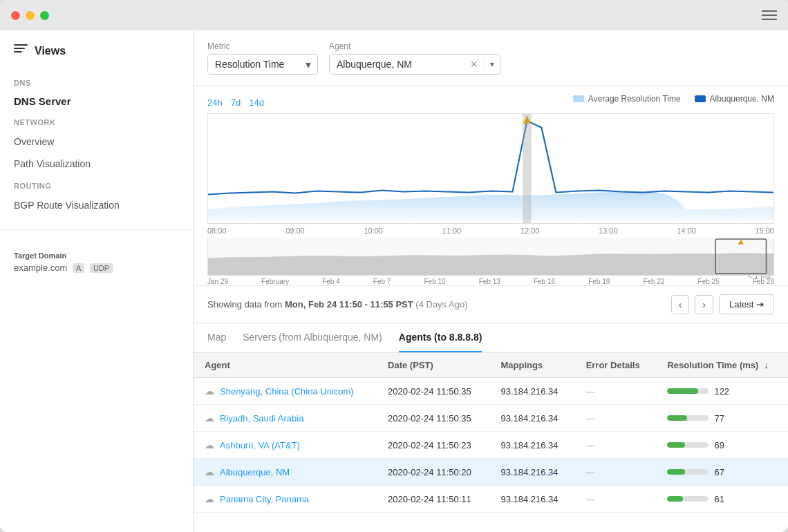  What do you see at coordinates (492, 64) in the screenshot?
I see `agent-dropdown-button: ▾` at bounding box center [492, 64].